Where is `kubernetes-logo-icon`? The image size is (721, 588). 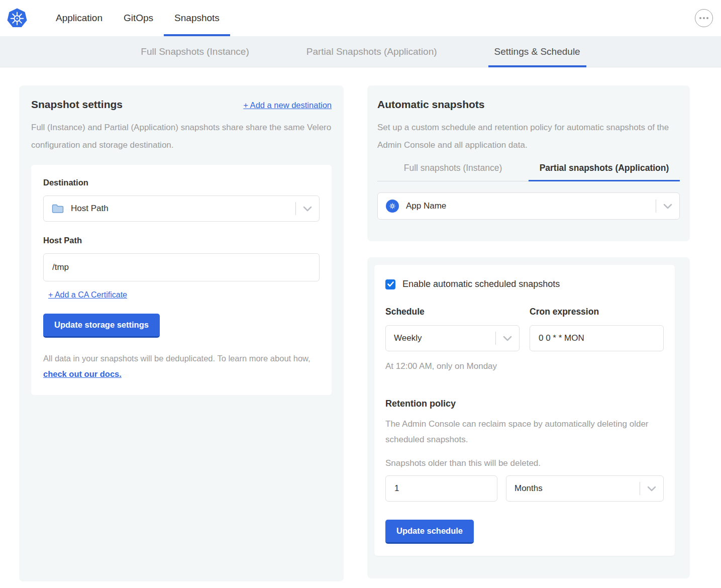 kubernetes-logo-icon is located at coordinates (17, 18).